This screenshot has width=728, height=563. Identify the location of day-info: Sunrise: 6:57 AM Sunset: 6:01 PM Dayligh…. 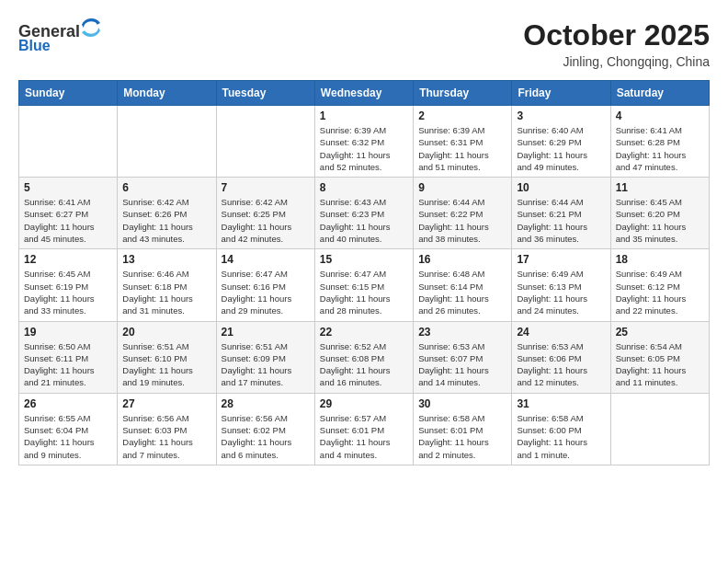
(364, 436).